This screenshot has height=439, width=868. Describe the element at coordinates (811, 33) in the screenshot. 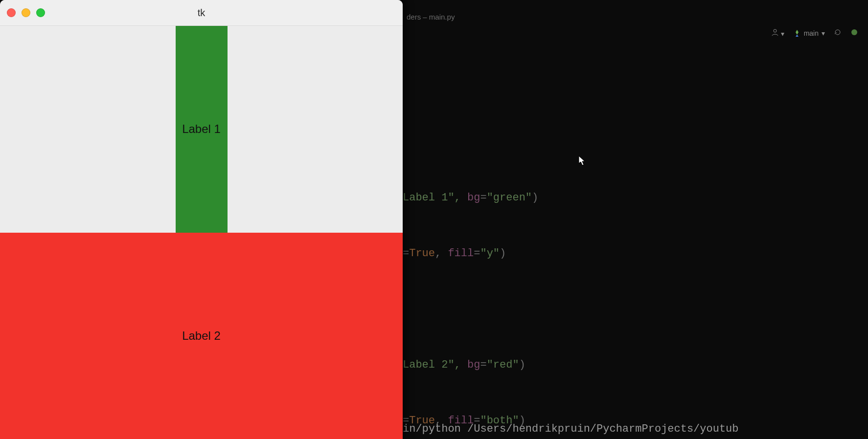

I see `run-config-label: main` at that location.